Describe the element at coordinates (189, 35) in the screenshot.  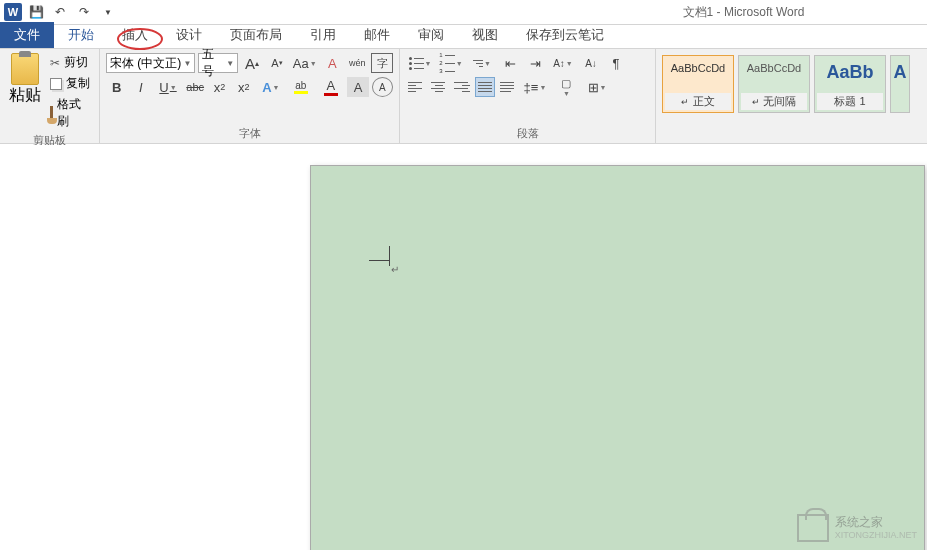
I see `tab-design: 设计` at that location.